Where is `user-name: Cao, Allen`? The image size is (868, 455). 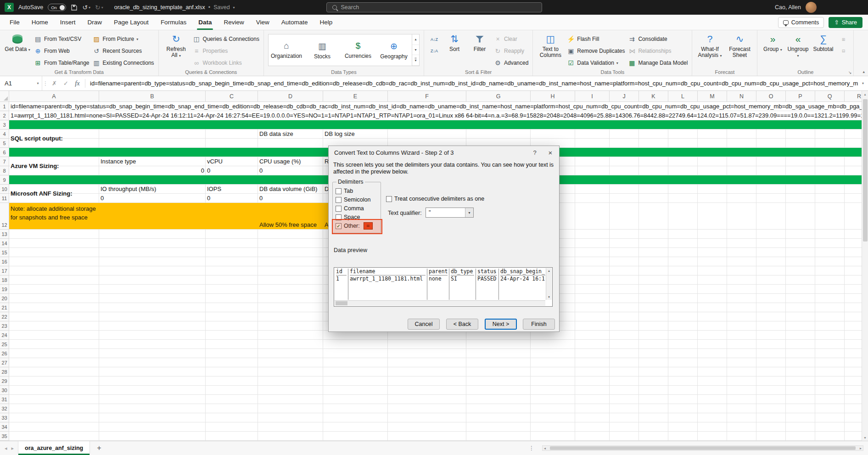
user-name: Cao, Allen is located at coordinates (788, 7).